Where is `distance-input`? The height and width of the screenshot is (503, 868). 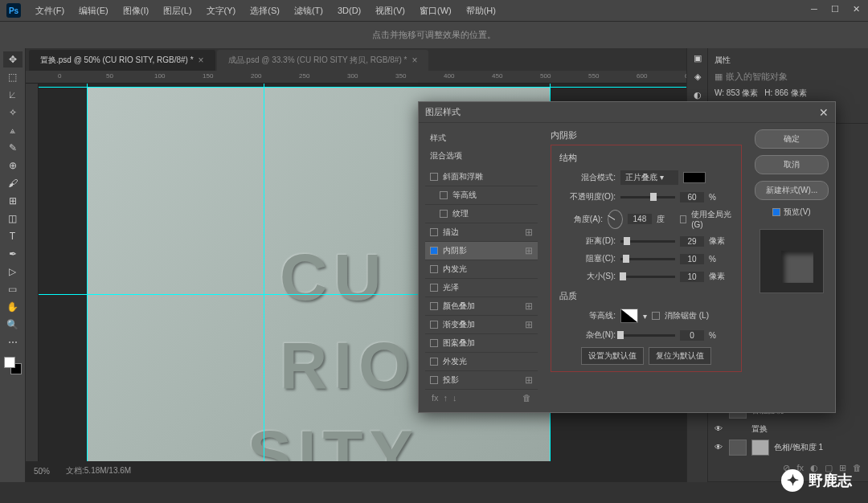 distance-input is located at coordinates (692, 241).